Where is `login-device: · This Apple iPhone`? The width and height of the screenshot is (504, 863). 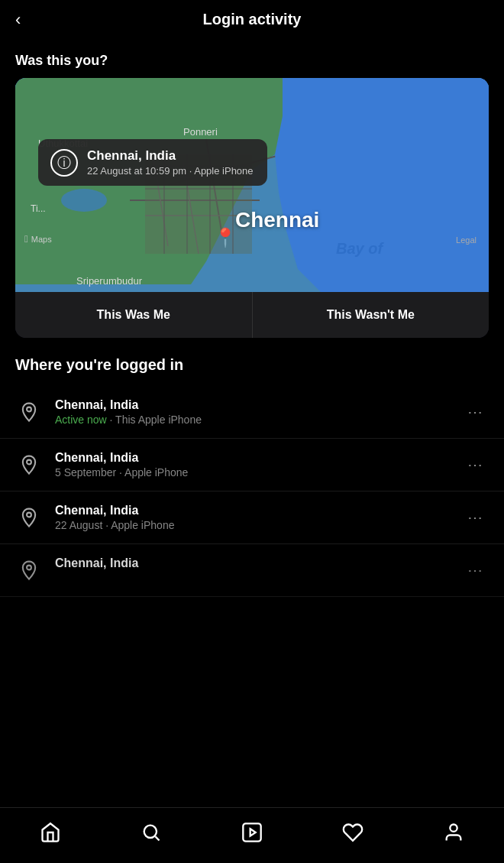 login-device: · This Apple iPhone is located at coordinates (154, 420).